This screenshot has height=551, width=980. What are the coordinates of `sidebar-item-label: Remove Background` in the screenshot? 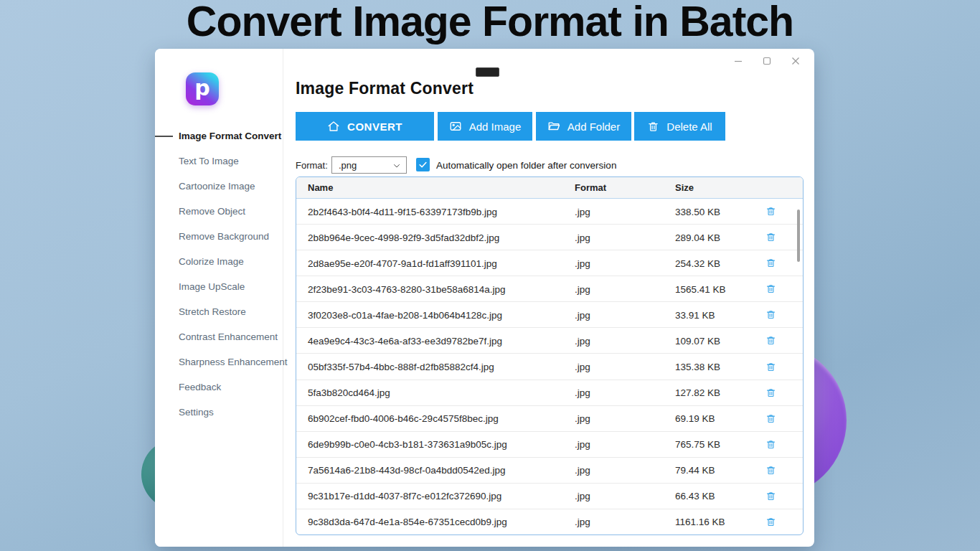 It's located at (224, 237).